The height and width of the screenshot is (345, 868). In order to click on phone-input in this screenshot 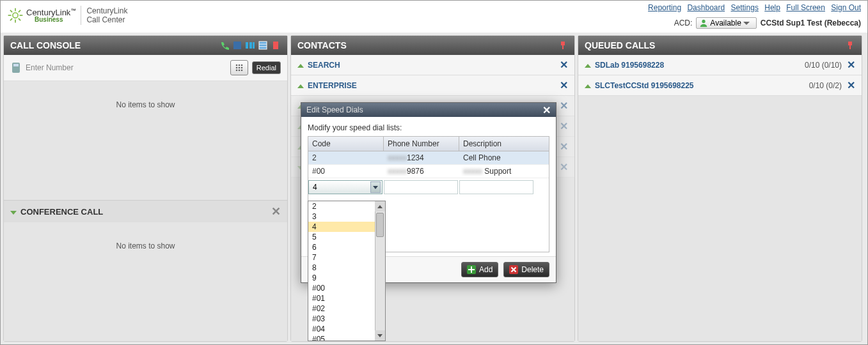, I will do `click(421, 187)`.